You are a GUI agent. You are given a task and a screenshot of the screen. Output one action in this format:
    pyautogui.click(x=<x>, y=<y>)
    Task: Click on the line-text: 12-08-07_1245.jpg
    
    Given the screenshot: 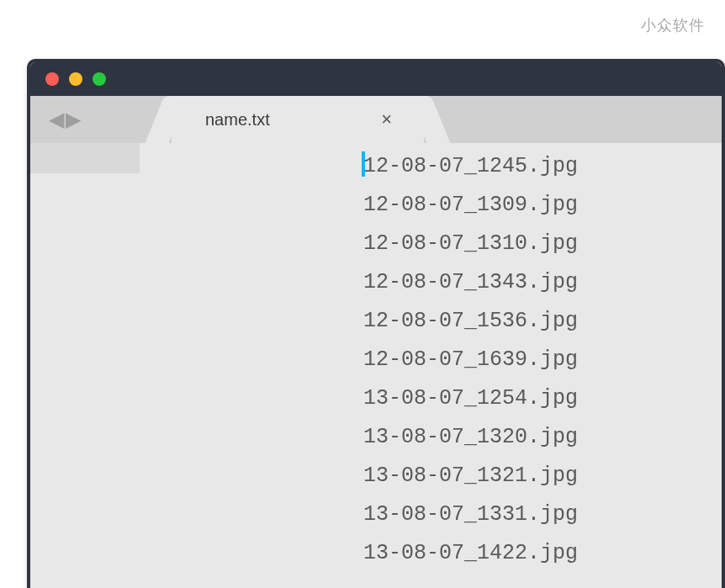 What is the action you would take?
    pyautogui.click(x=471, y=167)
    